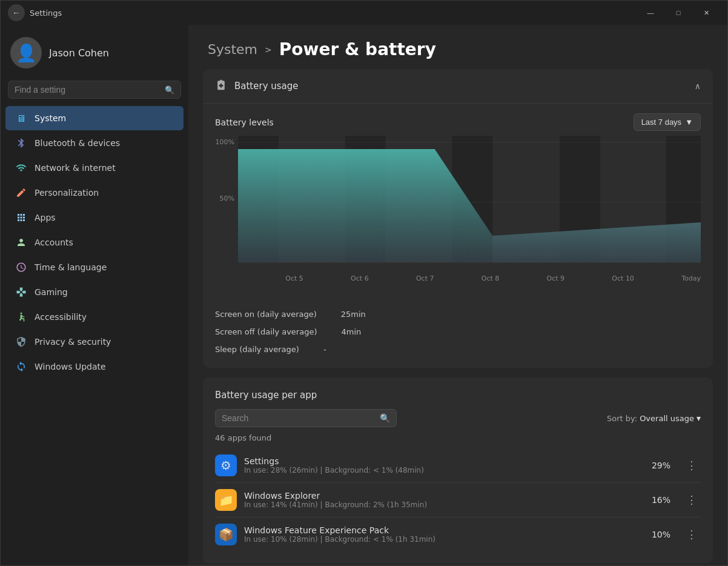 The height and width of the screenshot is (566, 728). I want to click on sidebar-search-input, so click(87, 90).